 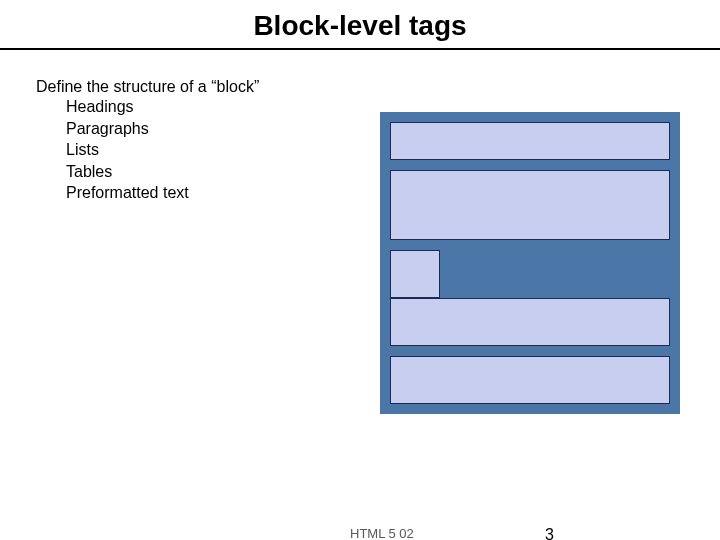 What do you see at coordinates (162, 172) in the screenshot?
I see `list-item: Tables` at bounding box center [162, 172].